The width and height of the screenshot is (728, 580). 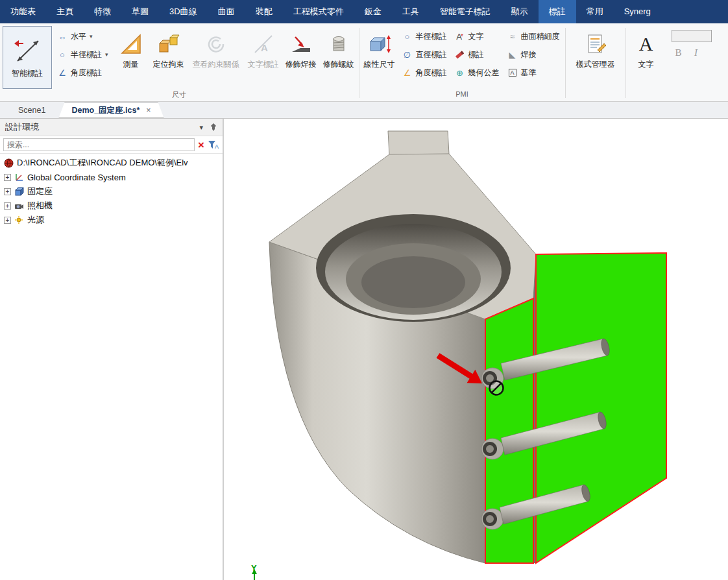 What do you see at coordinates (520, 12) in the screenshot?
I see `tab-display: 顯示` at bounding box center [520, 12].